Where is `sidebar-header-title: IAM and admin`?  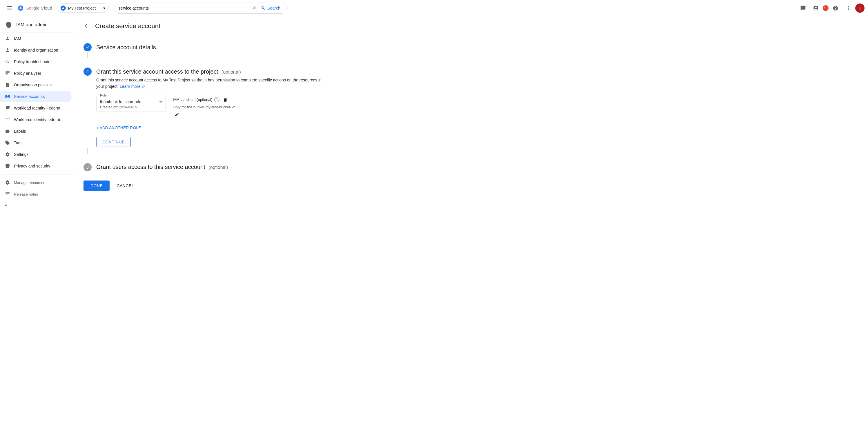
sidebar-header-title: IAM and admin is located at coordinates (32, 25).